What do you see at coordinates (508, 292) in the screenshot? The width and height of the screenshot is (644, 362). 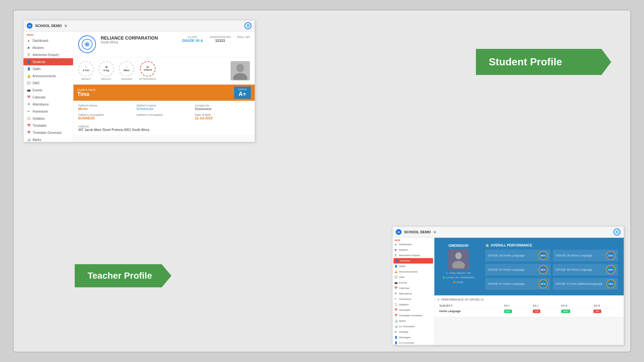 I see `teacher-window-body: MAIN ▲Dashboard ◉Masters ☰Admission Enqu…` at bounding box center [508, 292].